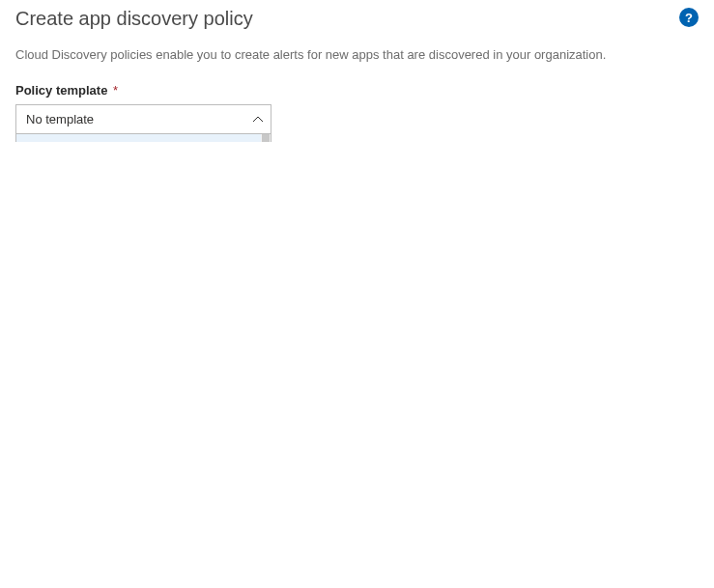 The width and height of the screenshot is (714, 588). What do you see at coordinates (62, 91) in the screenshot?
I see `policy-template-label-text: Policy template` at bounding box center [62, 91].